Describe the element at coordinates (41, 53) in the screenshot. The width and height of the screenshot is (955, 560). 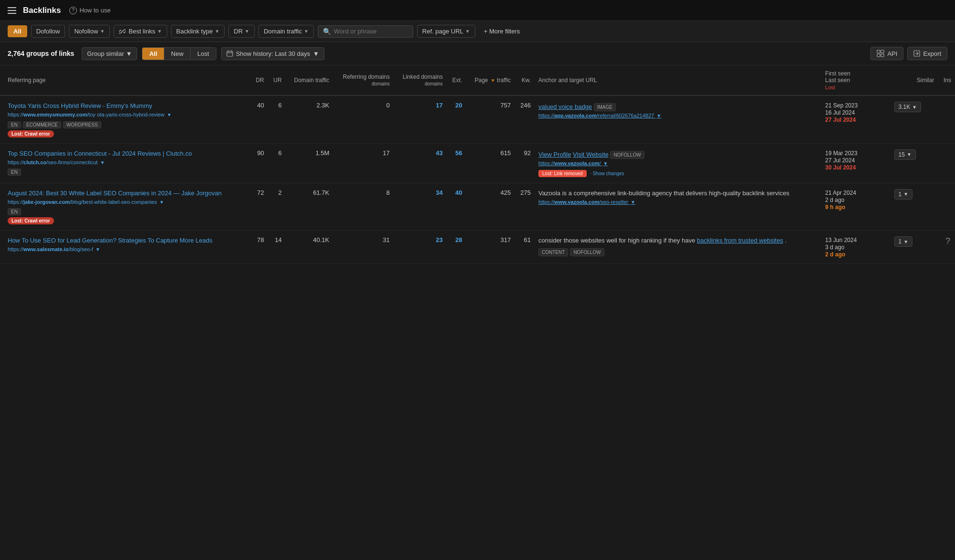
I see `groups-count: 2,764 groups of links` at that location.